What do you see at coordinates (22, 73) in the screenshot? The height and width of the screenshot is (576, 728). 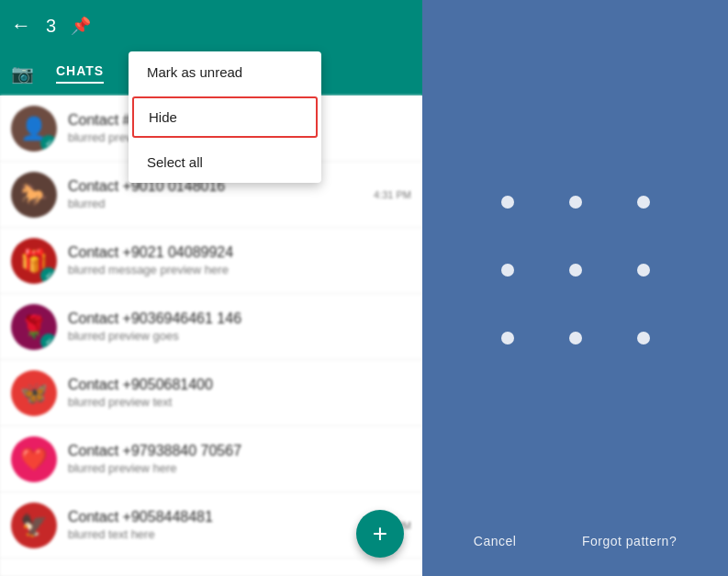 I see `camera-tab-icon: 📷` at bounding box center [22, 73].